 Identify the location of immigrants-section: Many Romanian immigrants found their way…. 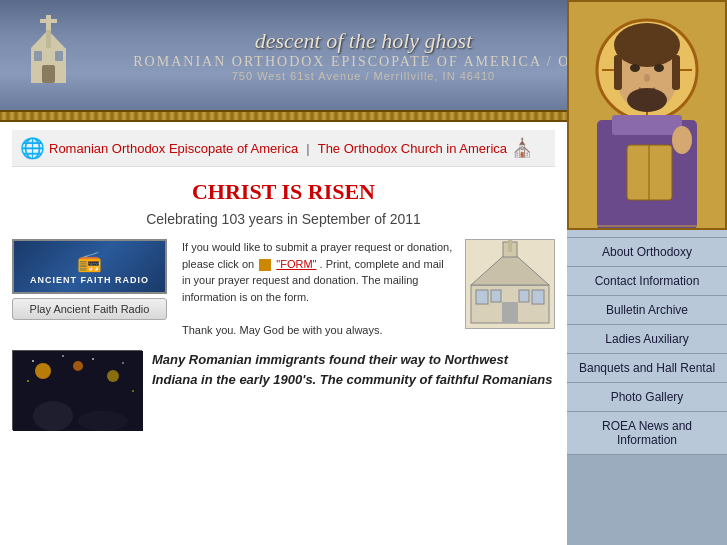
(284, 390).